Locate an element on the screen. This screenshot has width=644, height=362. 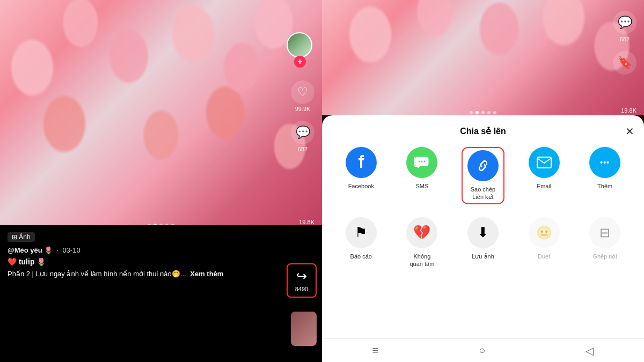
report-label: Báo cáo is located at coordinates (361, 256).